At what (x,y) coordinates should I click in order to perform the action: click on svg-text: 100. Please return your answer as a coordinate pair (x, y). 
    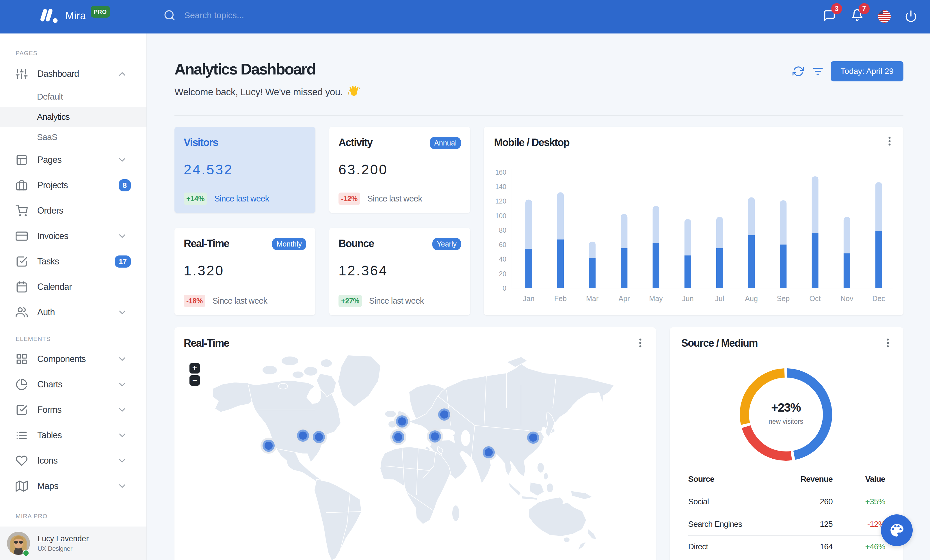
    Looking at the image, I should click on (500, 216).